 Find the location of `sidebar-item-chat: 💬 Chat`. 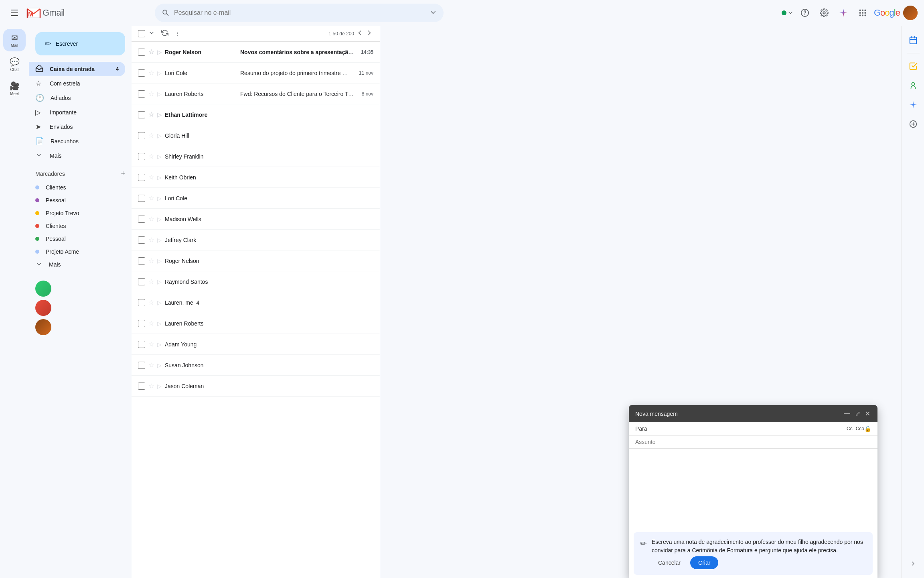

sidebar-item-chat: 💬 Chat is located at coordinates (14, 64).